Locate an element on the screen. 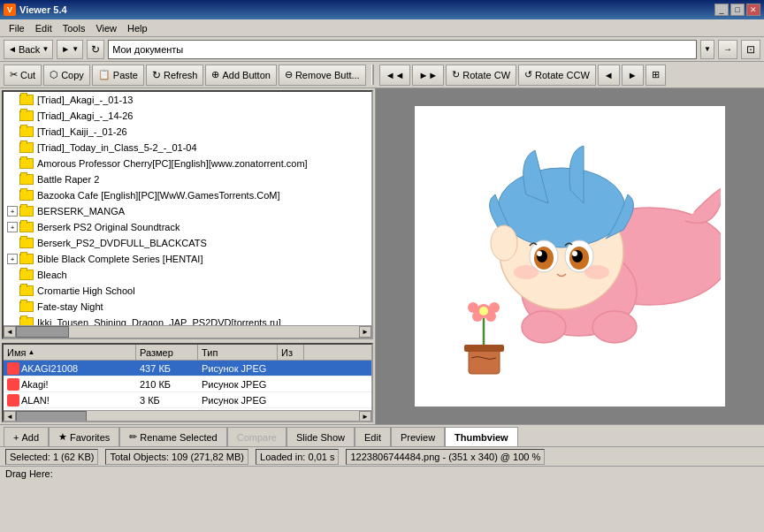 This screenshot has width=764, height=532. address-field is located at coordinates (402, 49).